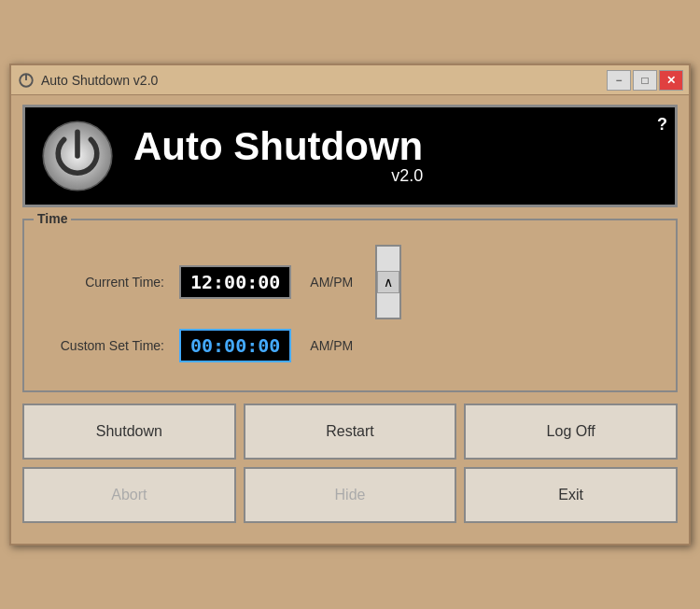 The width and height of the screenshot is (700, 609). I want to click on hide-button: Hide, so click(351, 495).